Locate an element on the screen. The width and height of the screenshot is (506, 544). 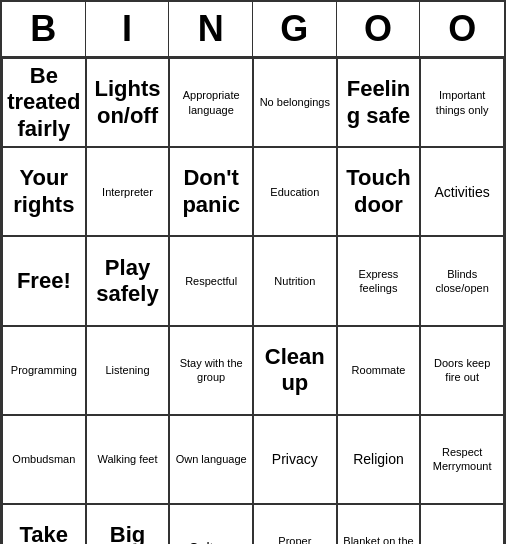
bingo-cell: Important things only is located at coordinates (462, 102).